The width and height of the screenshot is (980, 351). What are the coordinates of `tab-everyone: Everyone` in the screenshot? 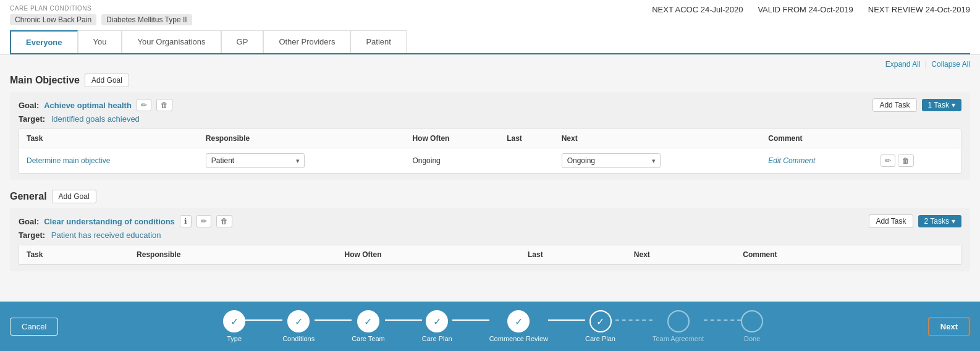 It's located at (44, 42).